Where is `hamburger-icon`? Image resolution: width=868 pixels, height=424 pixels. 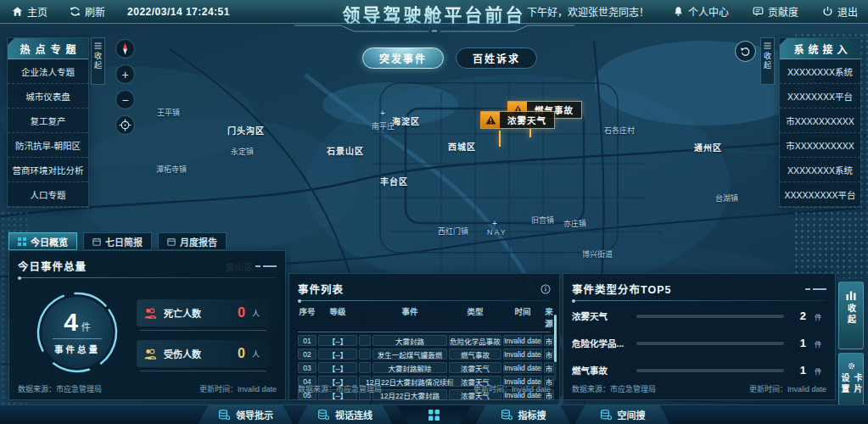
hamburger-icon is located at coordinates (98, 46).